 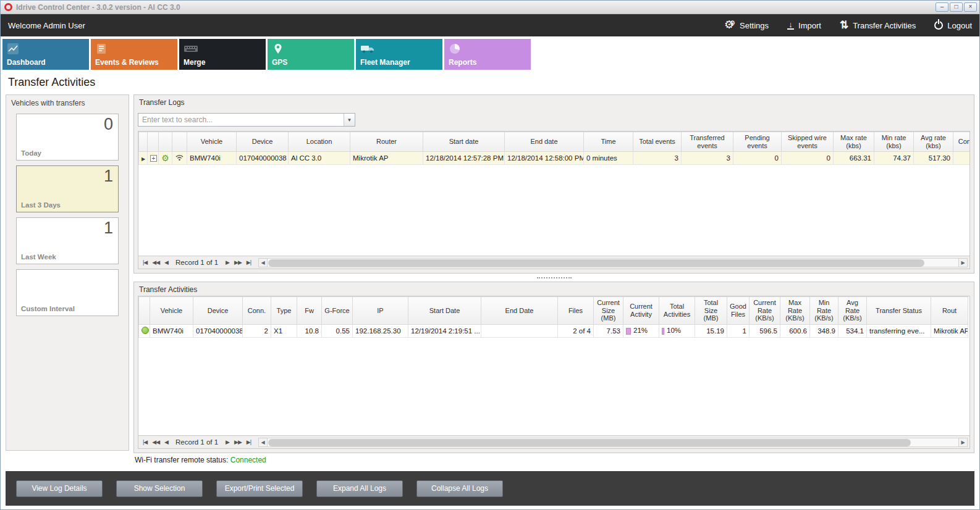 I want to click on column-header-total-events: Total events, so click(x=657, y=142).